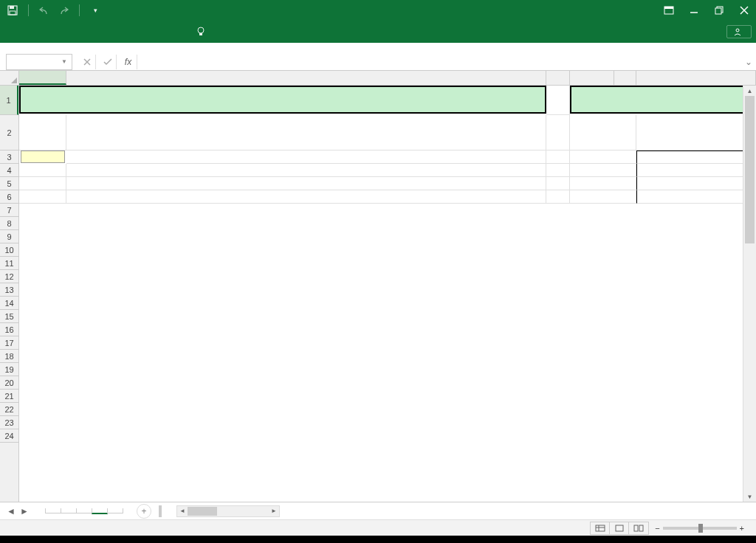 This screenshot has width=756, height=543. What do you see at coordinates (9, 157) in the screenshot?
I see `row-header-3: 3` at bounding box center [9, 157].